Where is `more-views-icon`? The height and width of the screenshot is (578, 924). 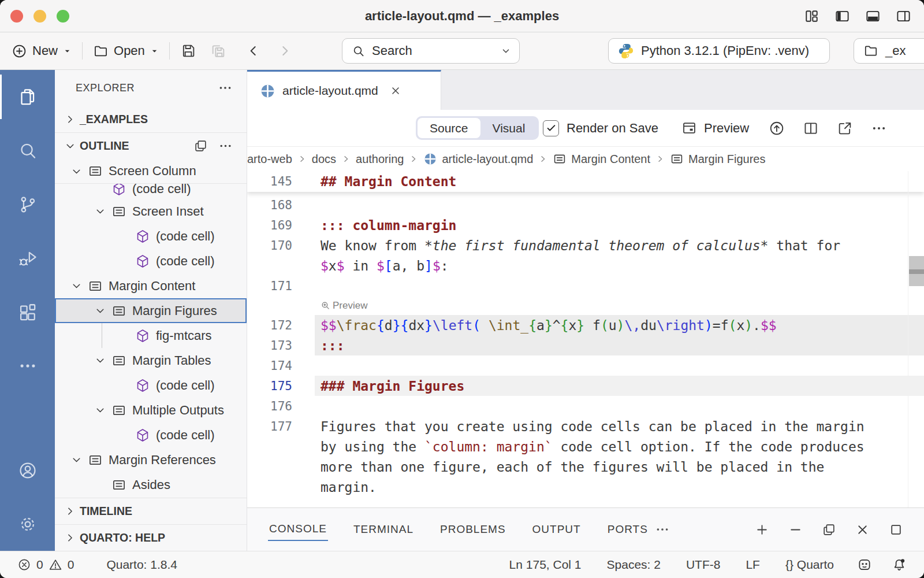
more-views-icon is located at coordinates (28, 365).